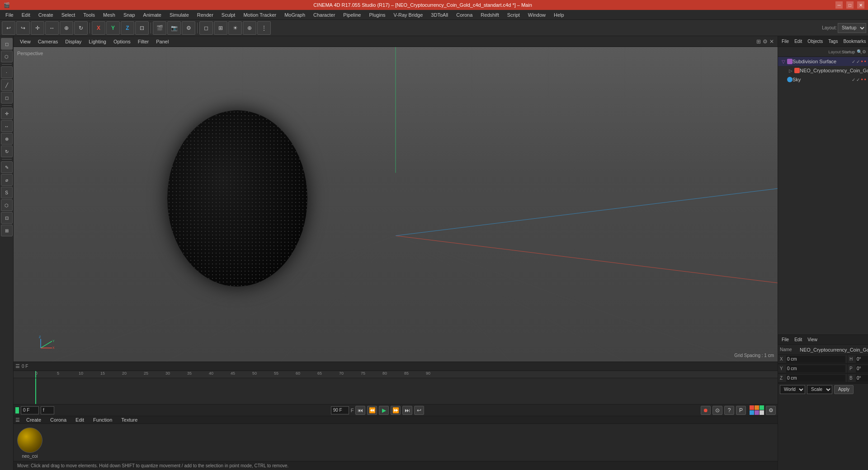 This screenshot has width=868, height=470. What do you see at coordinates (129, 15) in the screenshot?
I see `menu-snap: Snap` at bounding box center [129, 15].